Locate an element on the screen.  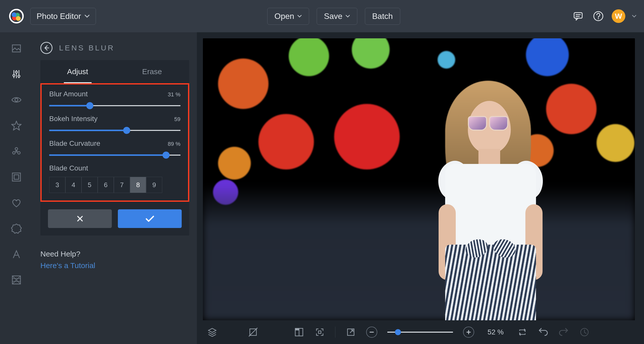
star-tool-icon is located at coordinates (16, 126).